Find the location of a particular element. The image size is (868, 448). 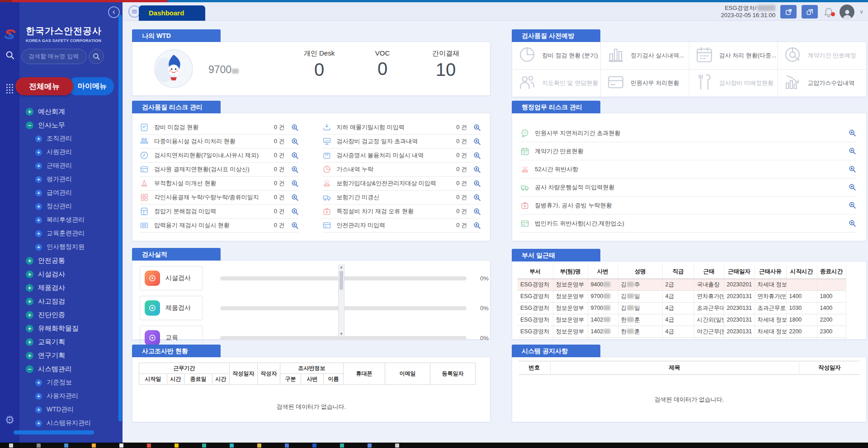

sidebar-item-사원관리: +사원관리 is located at coordinates (59, 152).